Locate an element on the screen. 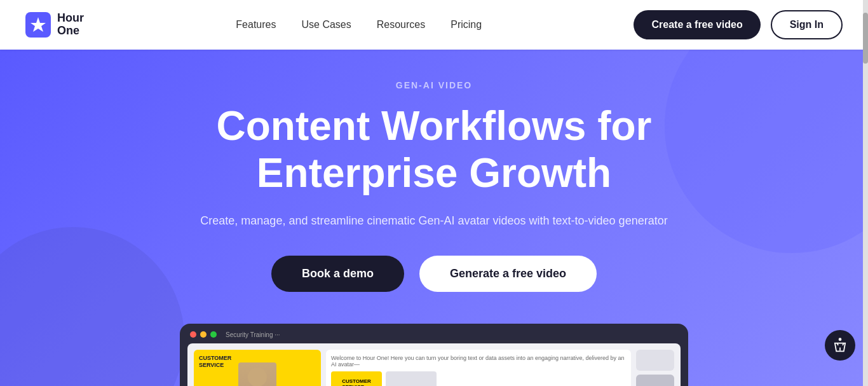 This screenshot has width=868, height=386. preview-dot-red is located at coordinates (193, 334).